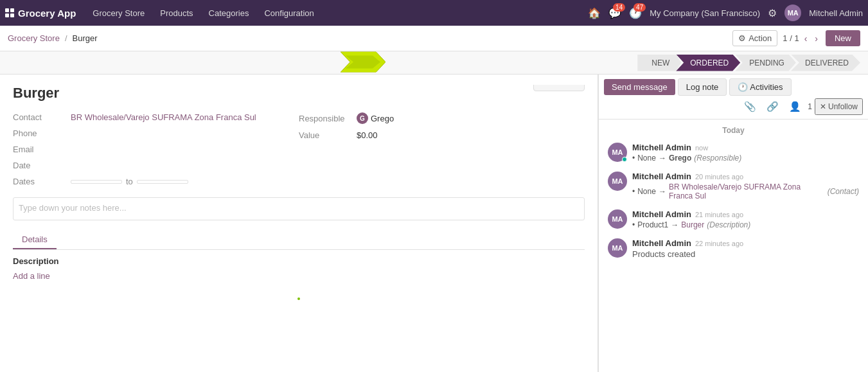 This screenshot has width=868, height=372. Describe the element at coordinates (745, 254) in the screenshot. I see `msg-body-4: Products created` at that location.